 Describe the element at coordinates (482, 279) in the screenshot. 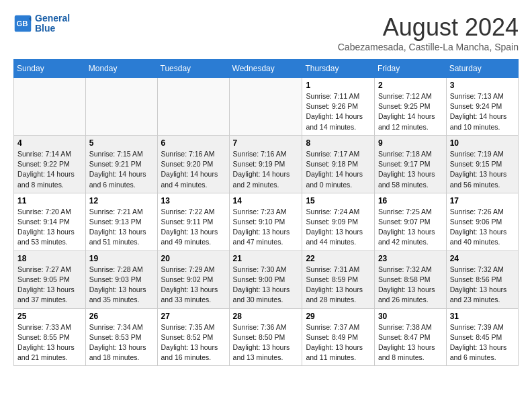

I see `calendar-cell: 24Sunrise: 7:32 AM Sunset: 8:56 PM Dayli…` at that location.